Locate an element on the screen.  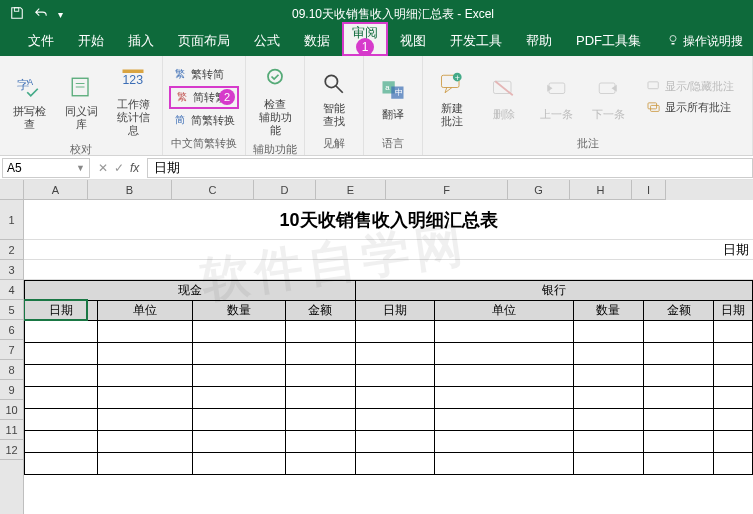
tab-formulas: 公式 is located at coordinates (267, 41).